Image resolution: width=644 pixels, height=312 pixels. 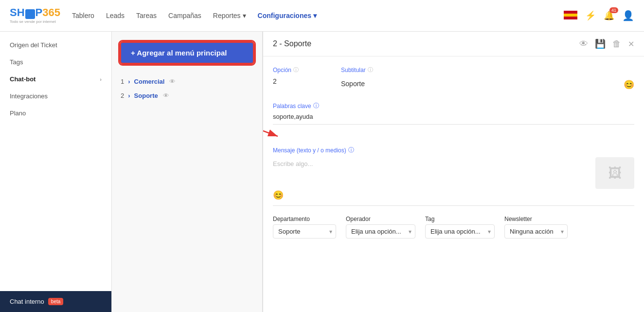 I want to click on nav-campanas: Campañas, so click(x=185, y=16).